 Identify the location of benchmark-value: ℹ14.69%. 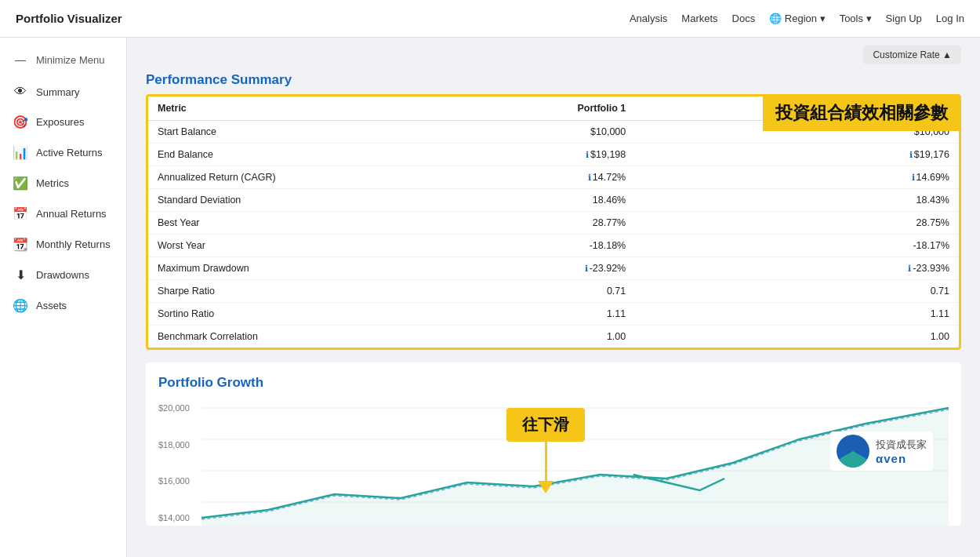
(797, 177).